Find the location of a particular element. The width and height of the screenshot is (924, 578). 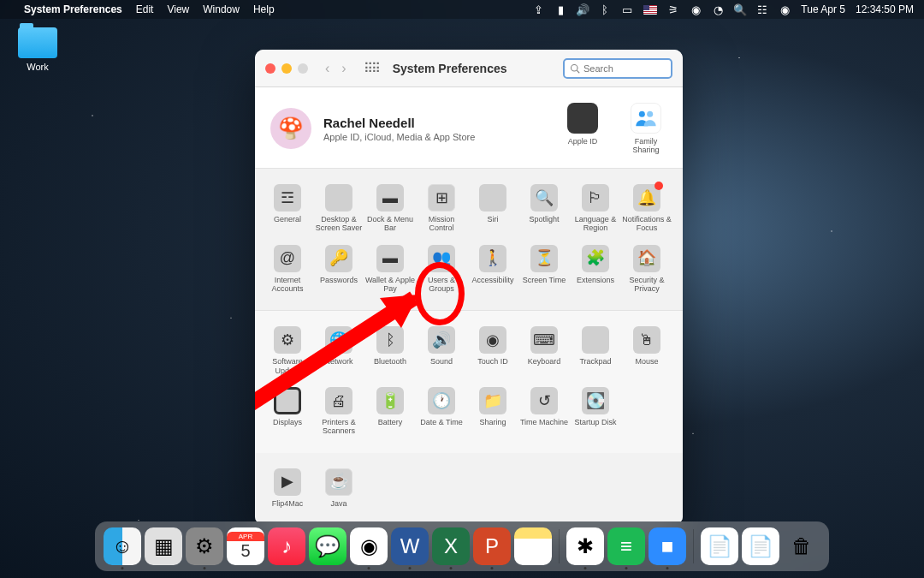

close-button is located at coordinates (270, 69).